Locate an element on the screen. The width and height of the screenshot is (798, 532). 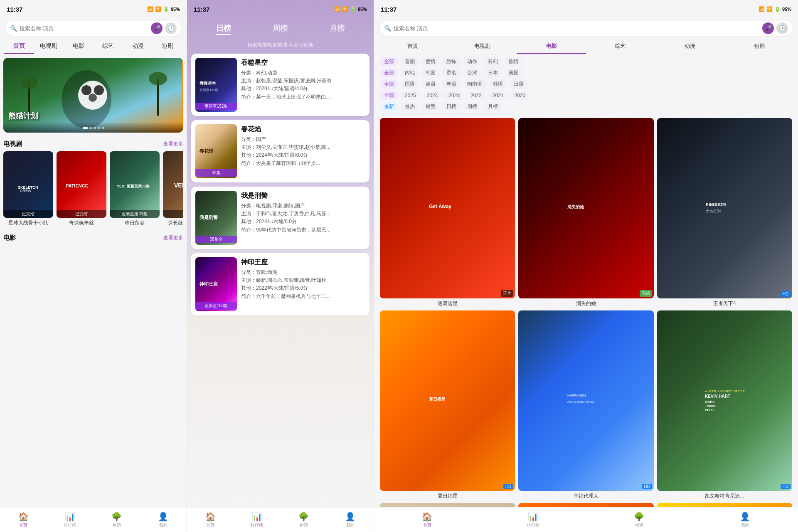
rank-tab-monthly: 月榜 is located at coordinates (337, 29).